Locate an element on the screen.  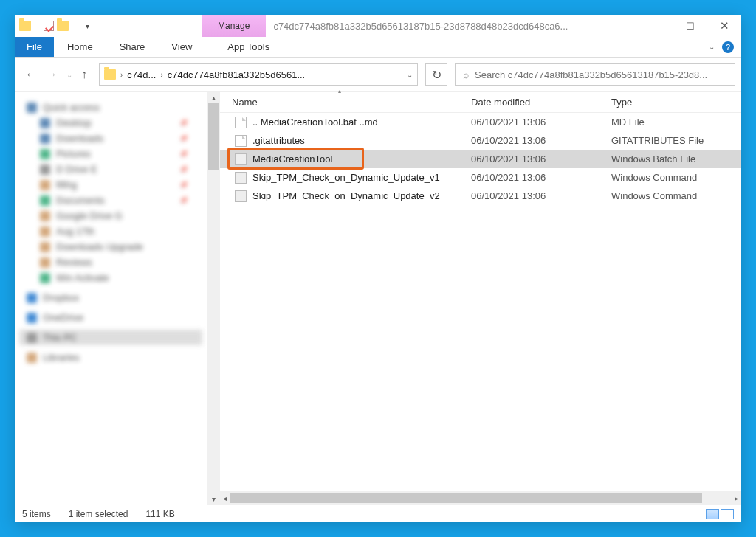
forward-button: → is located at coordinates (52, 75).